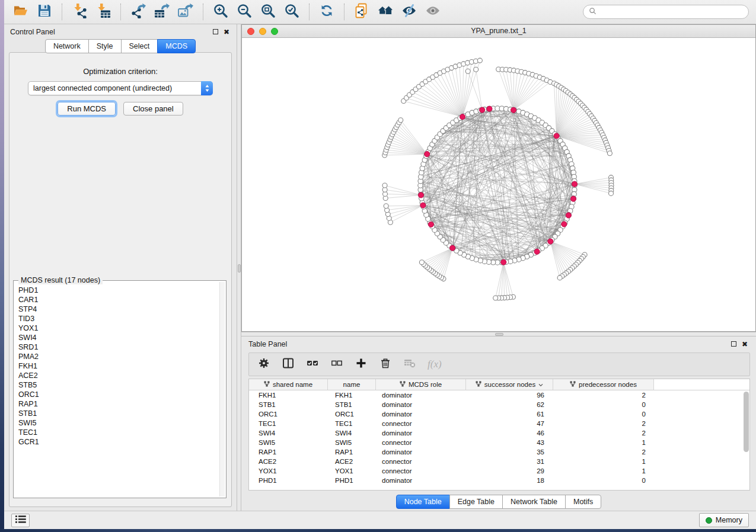  I want to click on gear-icon, so click(264, 364).